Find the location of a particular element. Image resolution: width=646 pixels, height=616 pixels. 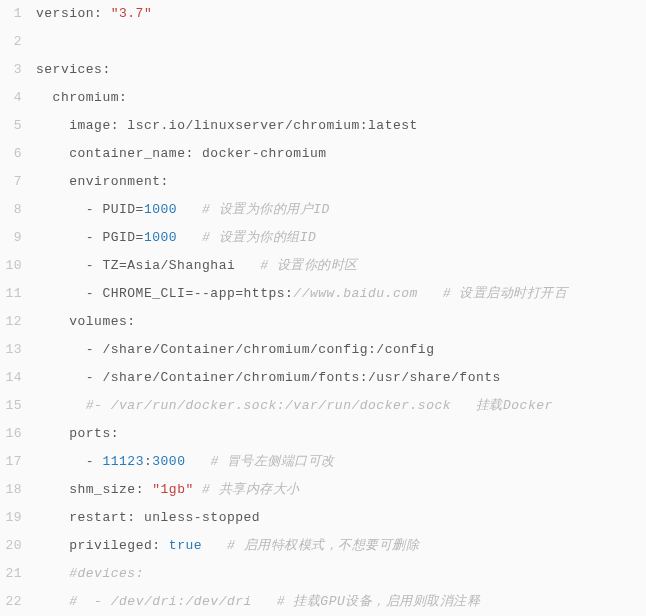

code-line: 15 #- /var/run/docker.sock:/var/run/dock… is located at coordinates (323, 406).